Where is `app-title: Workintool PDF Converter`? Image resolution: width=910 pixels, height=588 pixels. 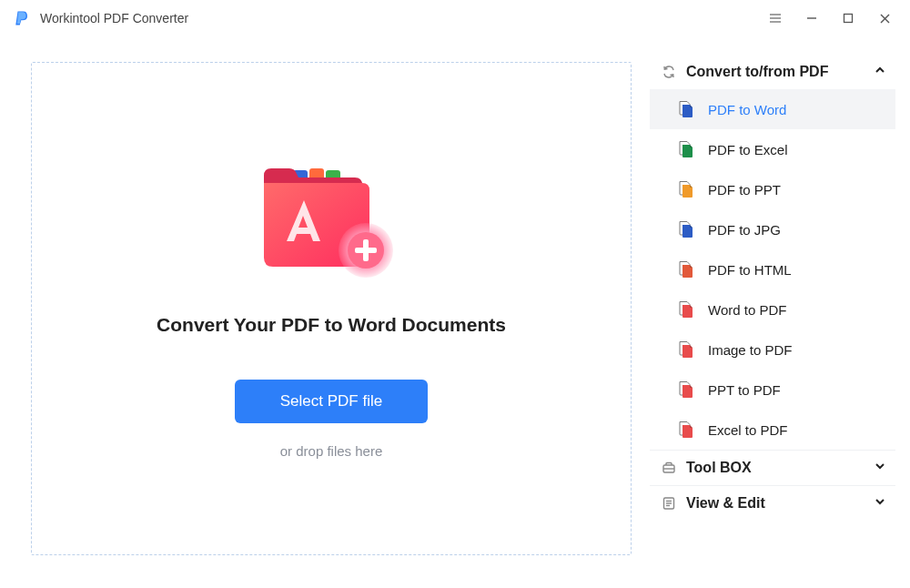
app-title: Workintool PDF Converter is located at coordinates (115, 18).